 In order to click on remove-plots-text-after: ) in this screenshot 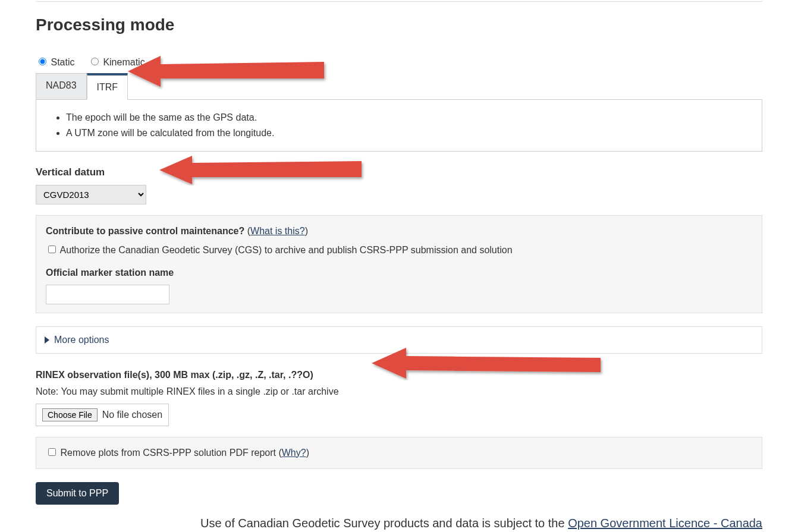, I will do `click(308, 453)`.